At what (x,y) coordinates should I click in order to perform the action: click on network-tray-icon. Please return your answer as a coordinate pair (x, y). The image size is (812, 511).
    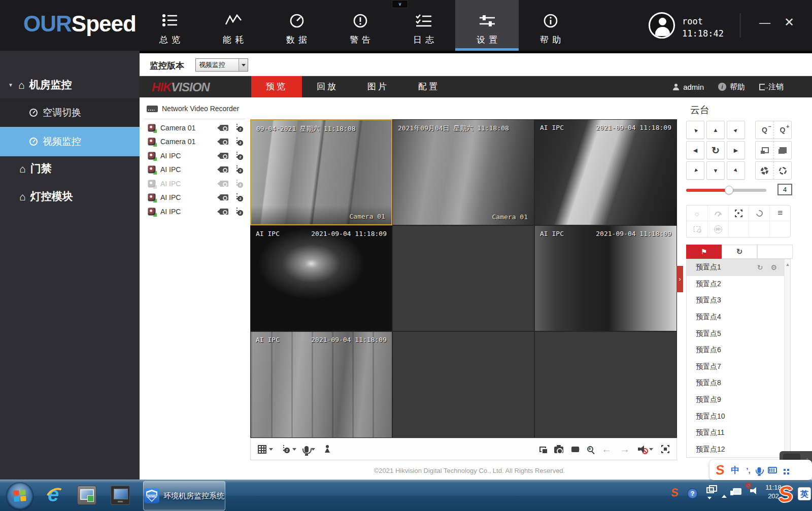
    Looking at the image, I should click on (737, 491).